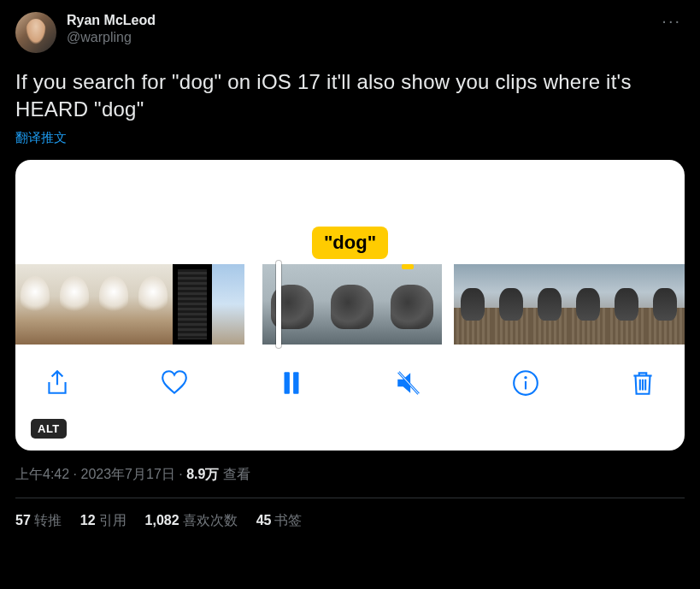 The height and width of the screenshot is (589, 700). Describe the element at coordinates (350, 138) in the screenshot. I see `translate-link: 翻译推文` at that location.